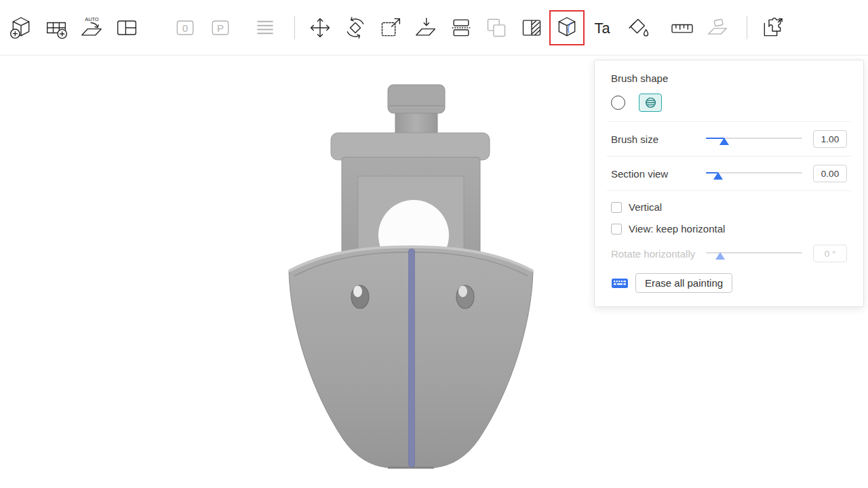 Image resolution: width=868 pixels, height=488 pixels. I want to click on brush-shape-sphere-option, so click(650, 103).